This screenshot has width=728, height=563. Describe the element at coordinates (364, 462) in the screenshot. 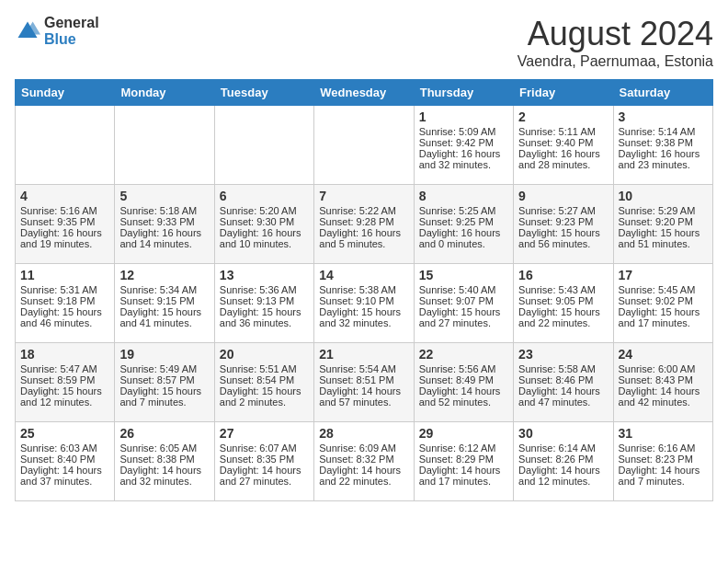

I see `calendar-week-5: 25Sunrise: 6:03 AMSunset: 8:40 PMDayligh…` at that location.